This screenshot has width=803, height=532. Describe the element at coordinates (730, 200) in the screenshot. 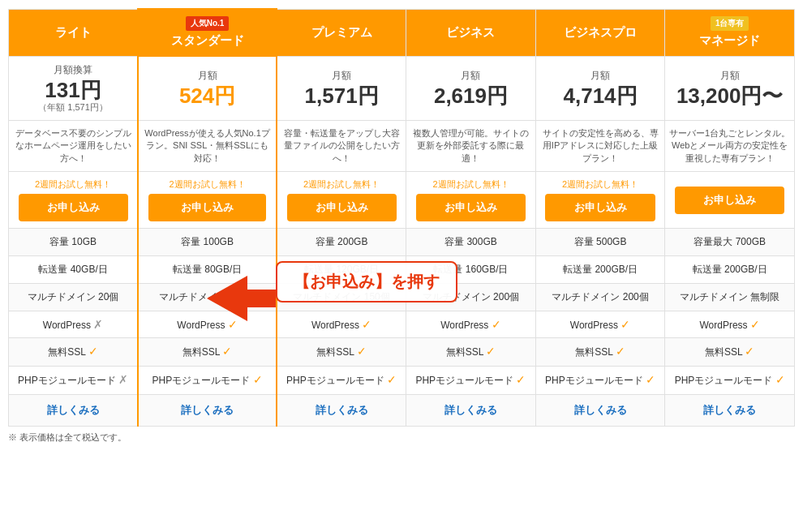

I see `apply-btn-managed: お申し込み` at that location.